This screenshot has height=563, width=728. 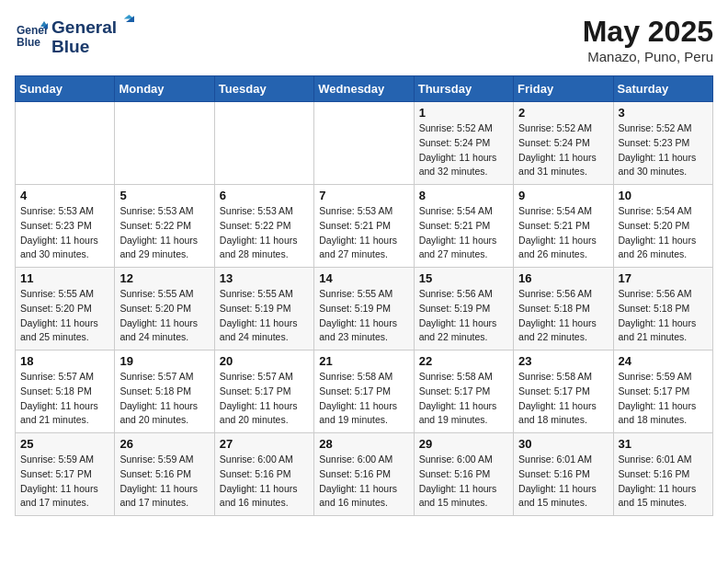 What do you see at coordinates (663, 475) in the screenshot?
I see `calendar-cell: 31Sunrise: 6:01 AM Sunset: 5:16 PM Dayli…` at bounding box center [663, 475].